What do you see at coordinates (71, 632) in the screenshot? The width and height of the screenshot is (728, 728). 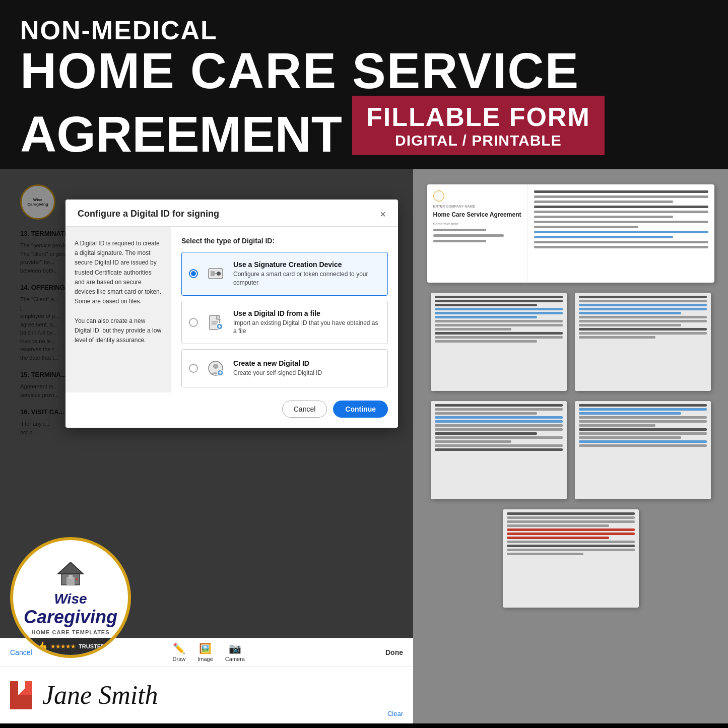 I see `logo-subtitle: HOME CARE TEMPLATES` at bounding box center [71, 632].